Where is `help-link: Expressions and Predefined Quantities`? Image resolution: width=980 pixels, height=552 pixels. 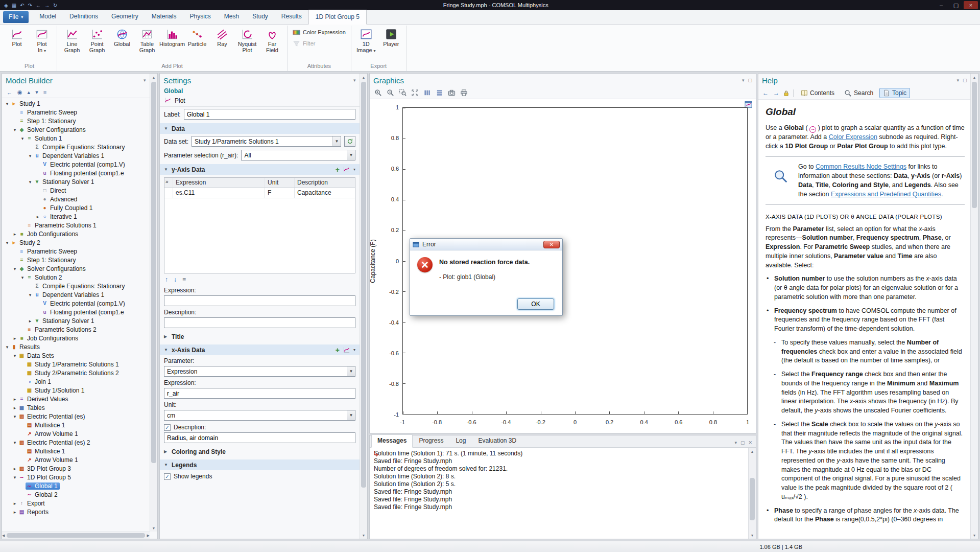 help-link: Expressions and Predefined Quantities is located at coordinates (886, 194).